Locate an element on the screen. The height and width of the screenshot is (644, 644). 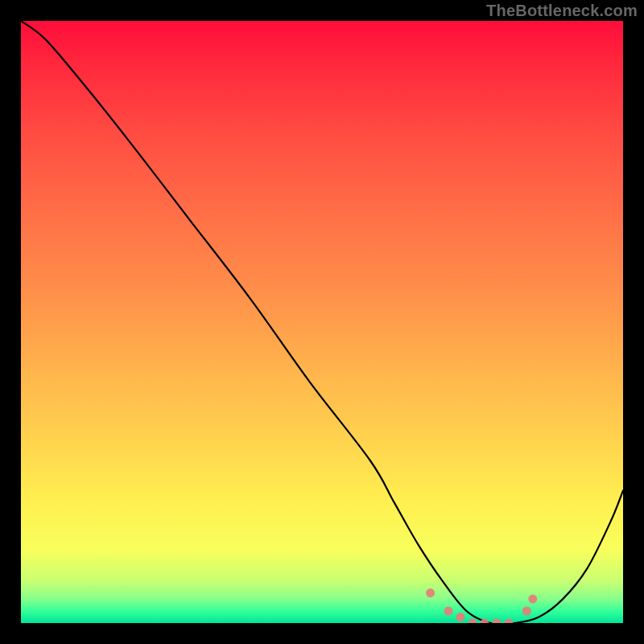
watermark-text: TheBottleneck.com is located at coordinates (562, 11).